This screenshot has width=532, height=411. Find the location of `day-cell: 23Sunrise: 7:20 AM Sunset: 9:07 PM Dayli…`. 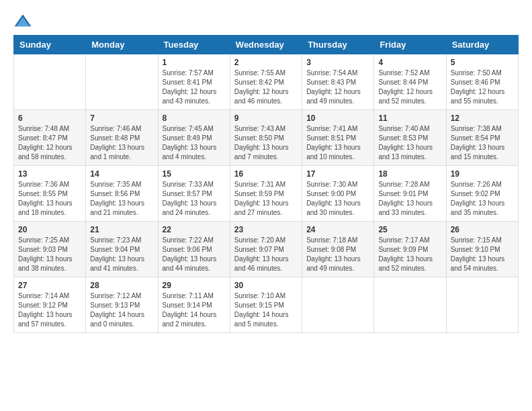

day-cell: 23Sunrise: 7:20 AM Sunset: 9:07 PM Dayli… is located at coordinates (266, 250).